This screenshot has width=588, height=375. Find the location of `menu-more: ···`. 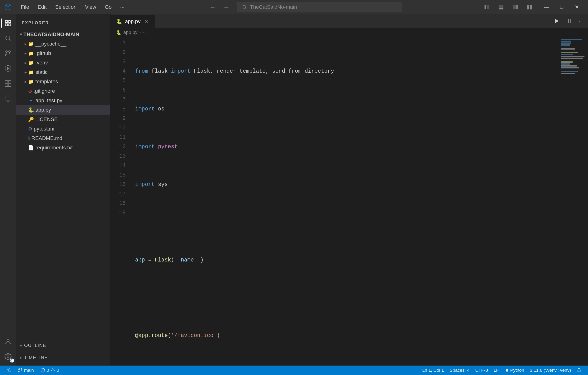

menu-more: ··· is located at coordinates (122, 7).